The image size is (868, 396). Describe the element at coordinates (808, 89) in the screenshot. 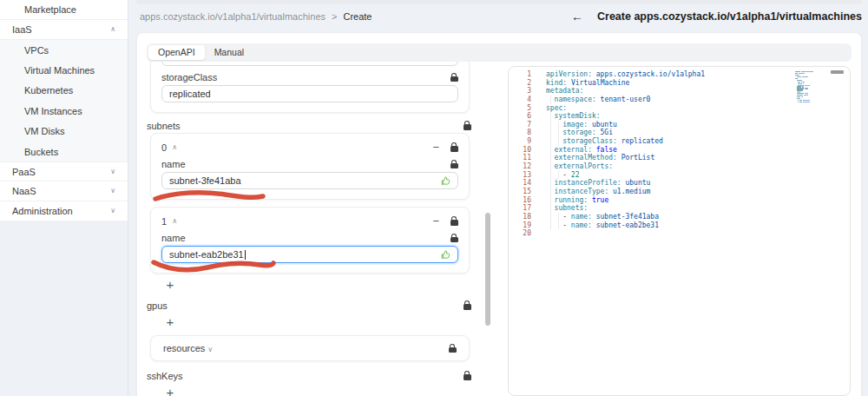

I see `editor-minimap` at that location.